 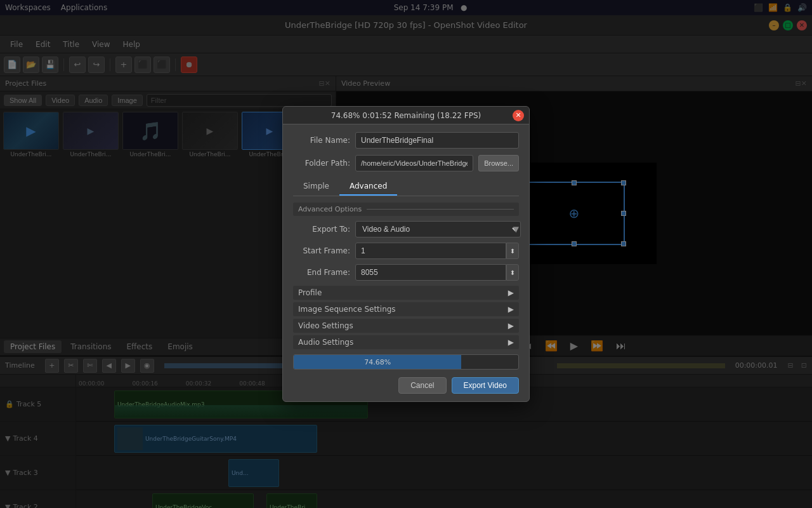 What do you see at coordinates (406, 163) in the screenshot?
I see `folder-path-row: Folder Path: Browse...` at bounding box center [406, 163].